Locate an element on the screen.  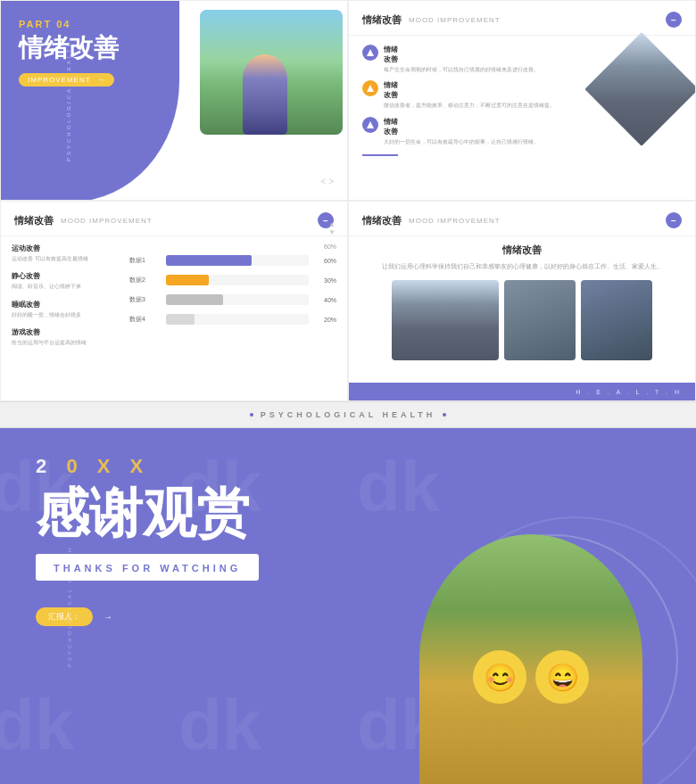
scroll-arrows: ▲ ▼ is located at coordinates (332, 228).